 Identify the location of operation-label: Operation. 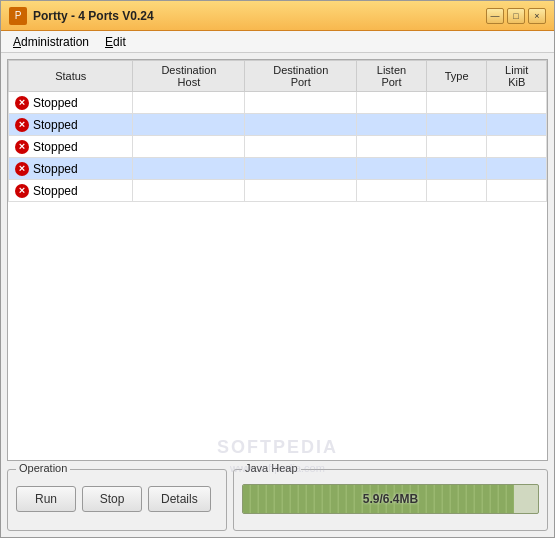
(43, 468).